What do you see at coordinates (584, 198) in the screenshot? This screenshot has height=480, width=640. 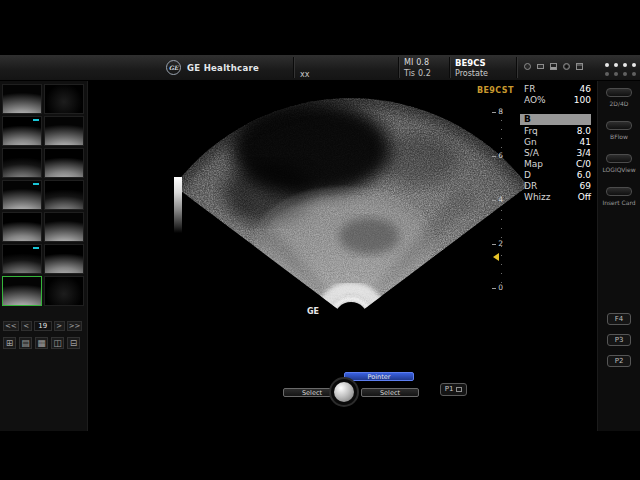 I see `param-value: Off` at bounding box center [584, 198].